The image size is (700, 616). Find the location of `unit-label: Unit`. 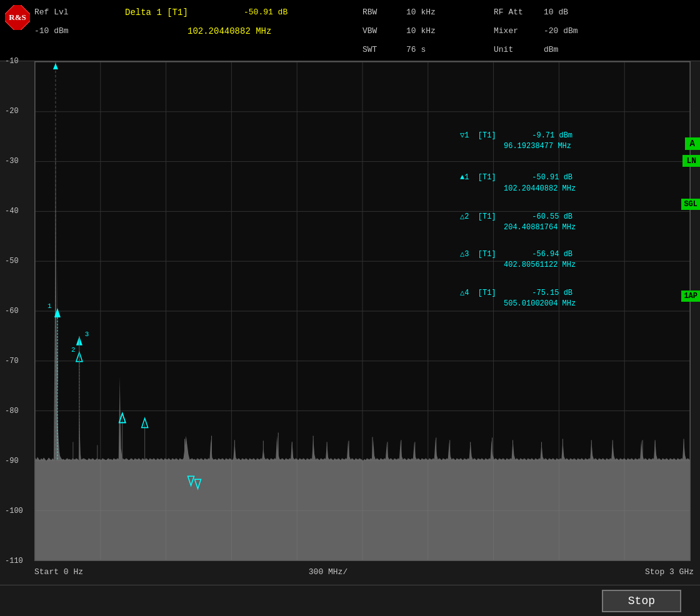

unit-label: Unit is located at coordinates (504, 50).